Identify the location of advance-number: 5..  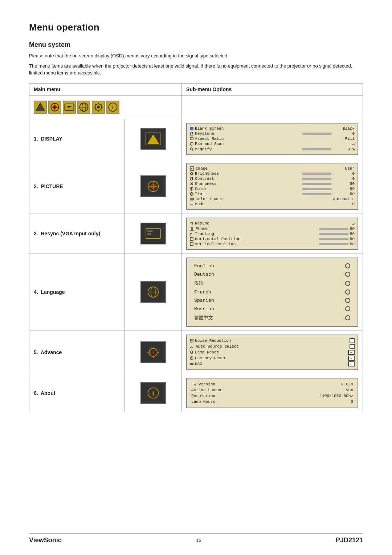
(36, 352).